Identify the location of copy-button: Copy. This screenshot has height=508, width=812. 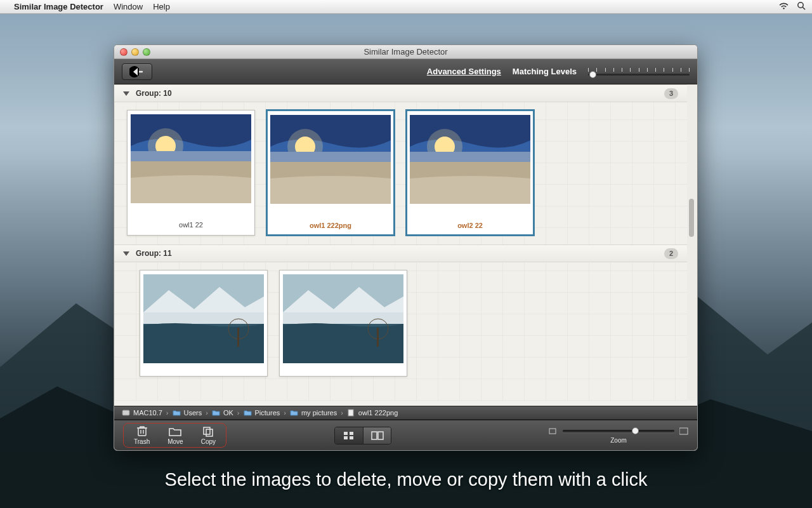
(208, 436).